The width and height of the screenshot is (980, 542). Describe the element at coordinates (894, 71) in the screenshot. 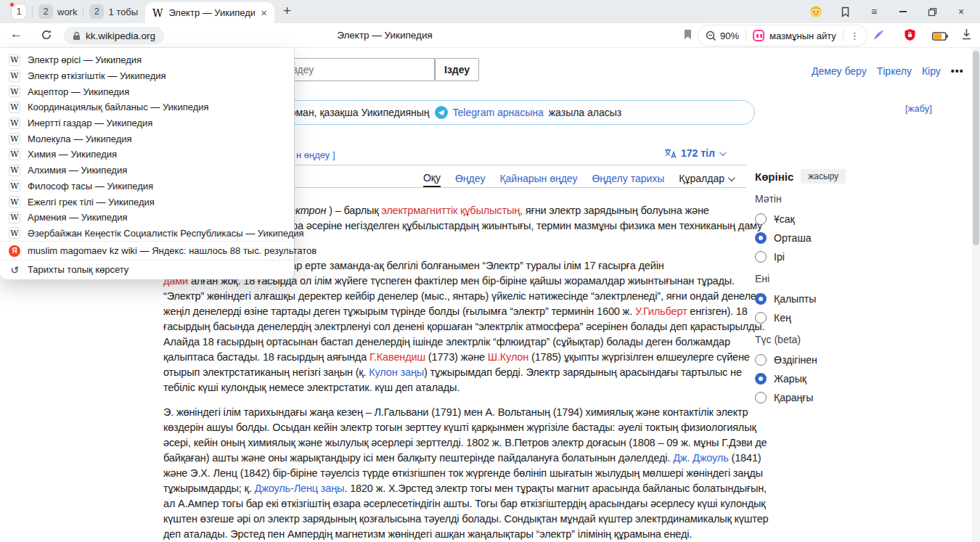

I see `header-link-2: Тіркелу` at that location.